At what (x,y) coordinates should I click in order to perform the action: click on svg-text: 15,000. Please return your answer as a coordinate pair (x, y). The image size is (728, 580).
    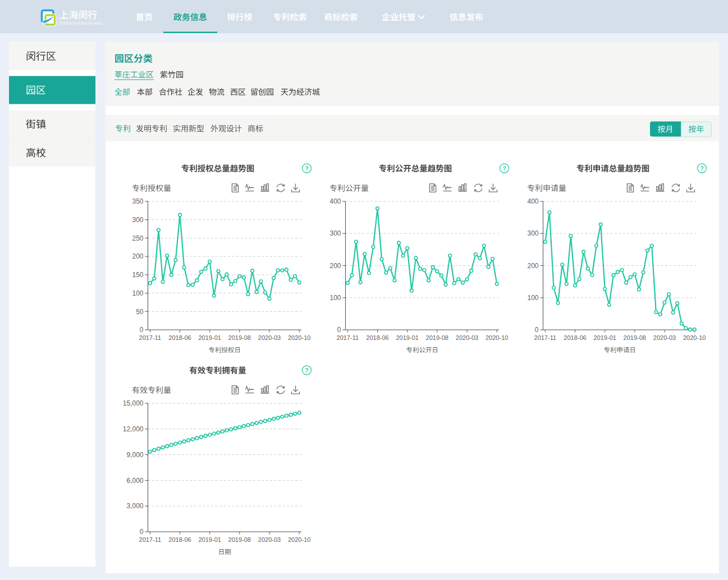
    Looking at the image, I should click on (134, 403).